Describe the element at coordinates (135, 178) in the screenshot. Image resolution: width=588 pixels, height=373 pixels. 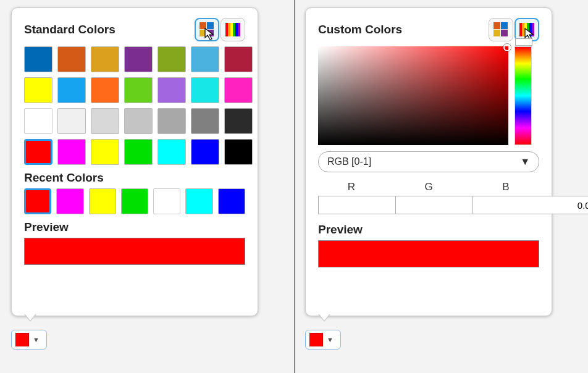
I see `recent-colors-title: Recent Colors` at that location.